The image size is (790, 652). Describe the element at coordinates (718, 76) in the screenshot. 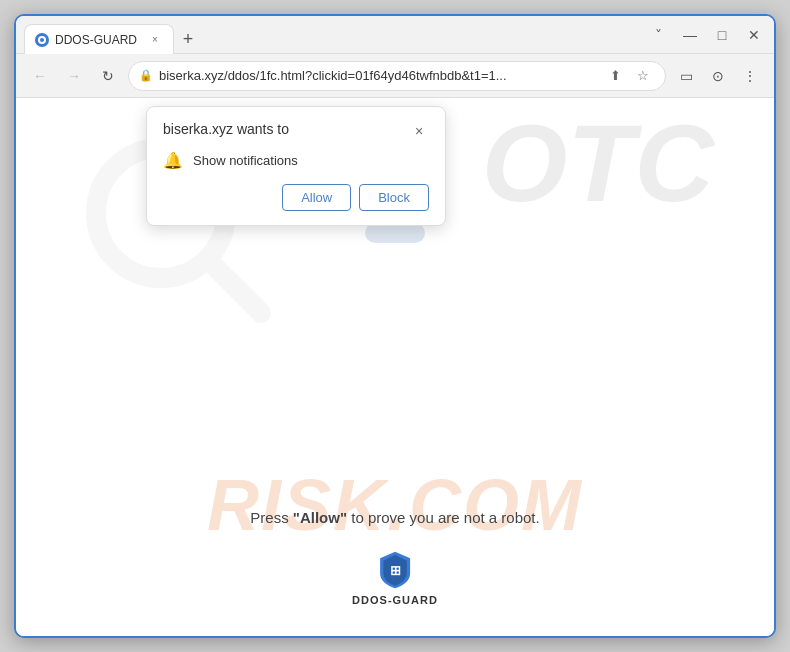

I see `right-nav: ▭ ⊙ ⋮` at that location.